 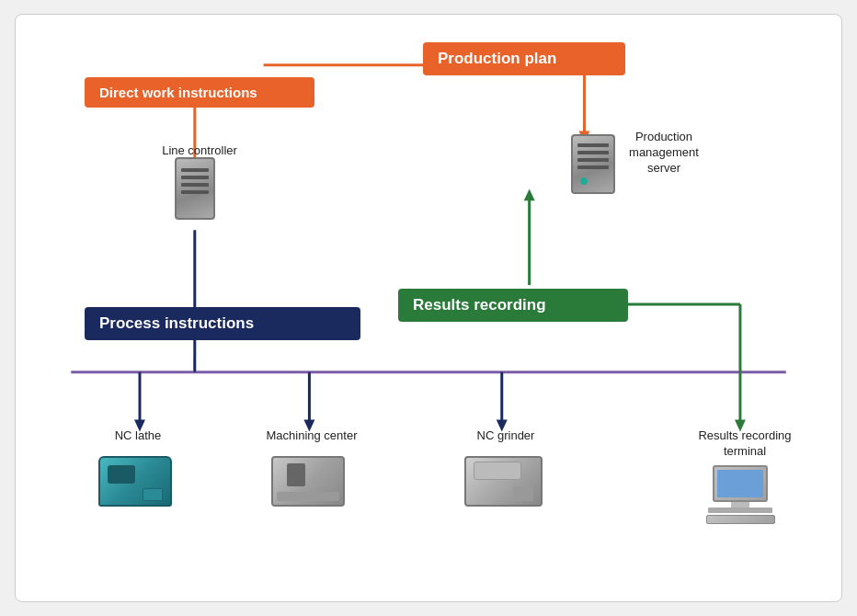 What do you see at coordinates (138, 436) in the screenshot?
I see `nc-lathe-label: NC lathe` at bounding box center [138, 436].